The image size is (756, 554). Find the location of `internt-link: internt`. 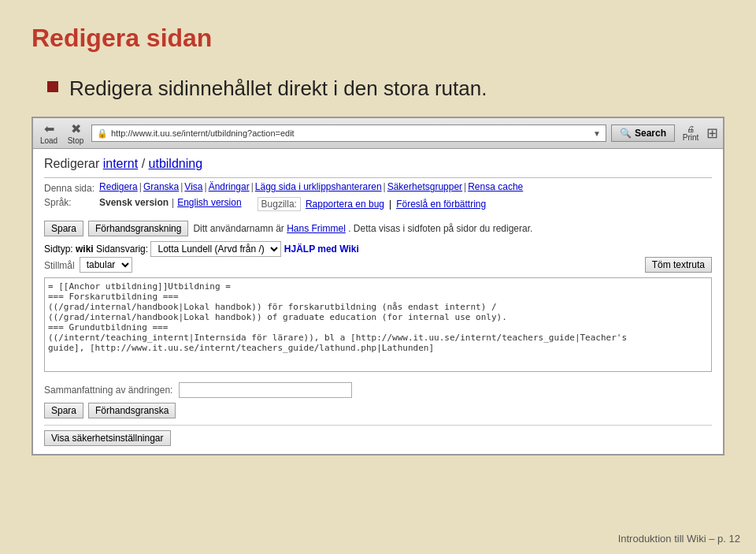

internt-link: internt is located at coordinates (120, 164).